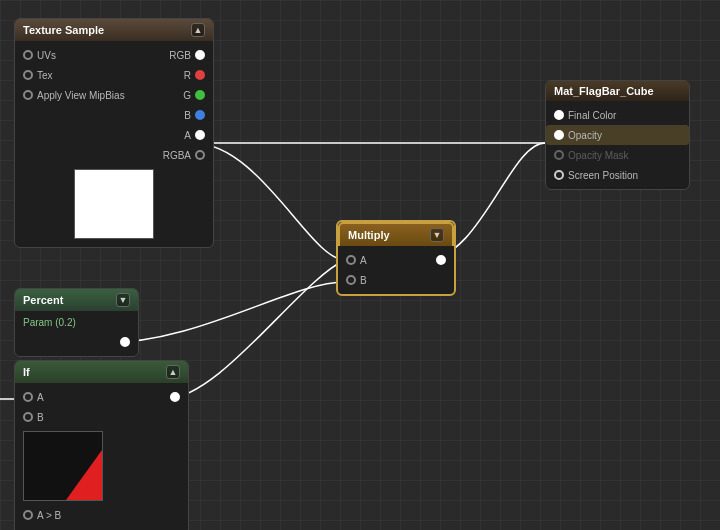 The image size is (720, 530). Describe the element at coordinates (28, 397) in the screenshot. I see `if-a-pin-left` at that location.